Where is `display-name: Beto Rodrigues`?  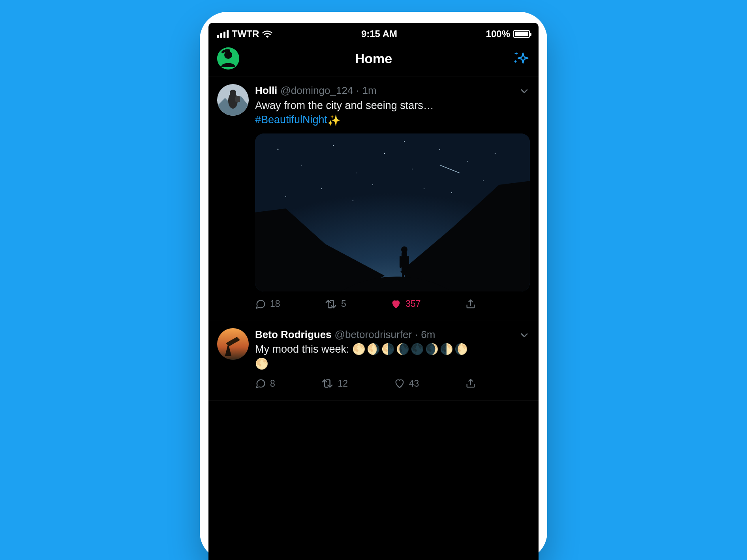 display-name: Beto Rodrigues is located at coordinates (293, 335).